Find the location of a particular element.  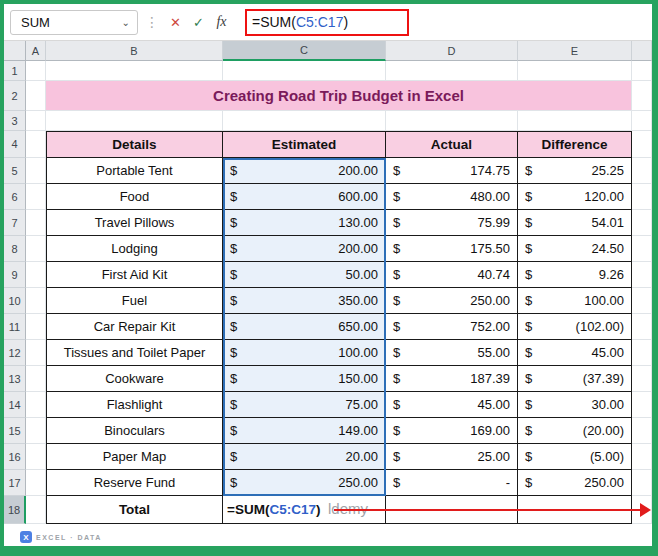

cell-estimated: $600.00 is located at coordinates (304, 197).